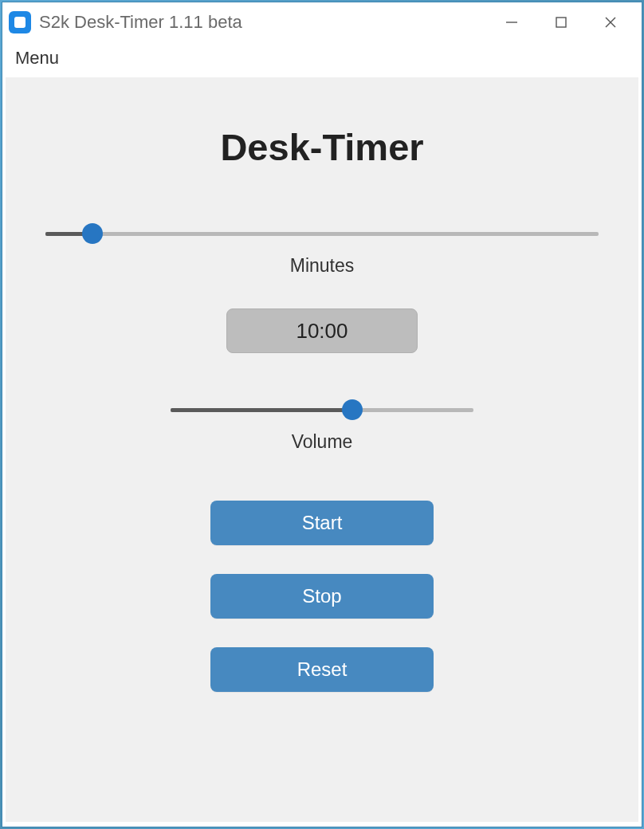 This screenshot has height=829, width=644. Describe the element at coordinates (352, 410) in the screenshot. I see `volume-thumb` at that location.